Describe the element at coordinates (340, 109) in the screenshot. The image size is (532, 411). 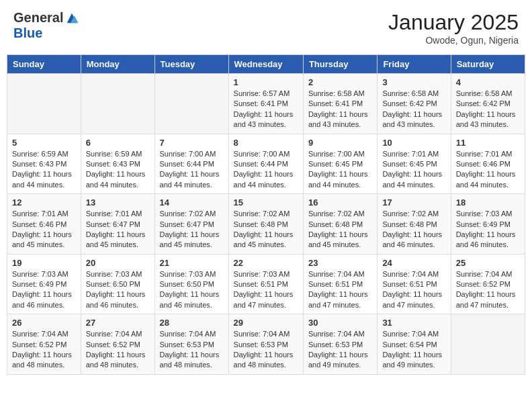
I see `day-info: Sunrise: 6:58 AM Sunset: 6:41 PM Dayligh…` at that location.